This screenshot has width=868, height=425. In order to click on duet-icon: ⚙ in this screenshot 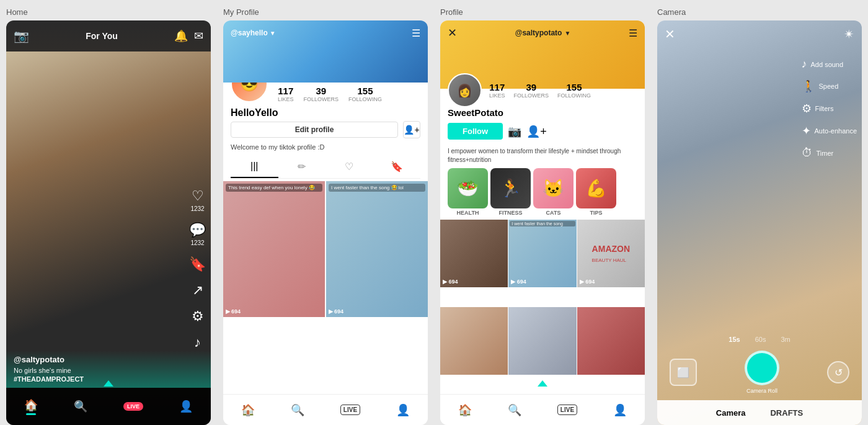, I will do `click(198, 316)`.